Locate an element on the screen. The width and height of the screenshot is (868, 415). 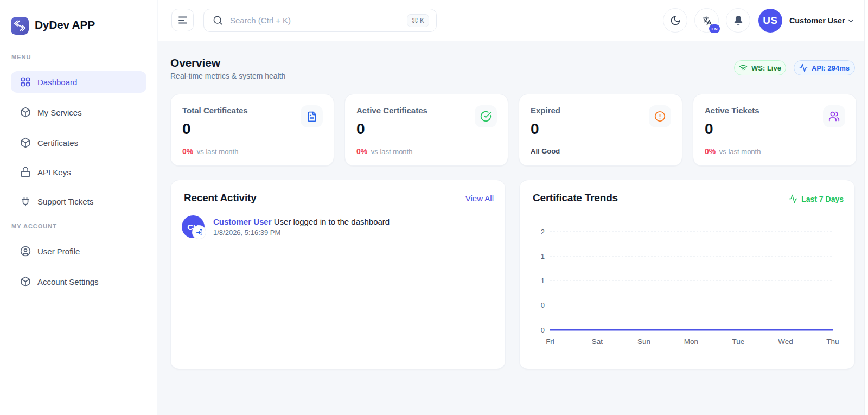
svg-text: Sat is located at coordinates (598, 342).